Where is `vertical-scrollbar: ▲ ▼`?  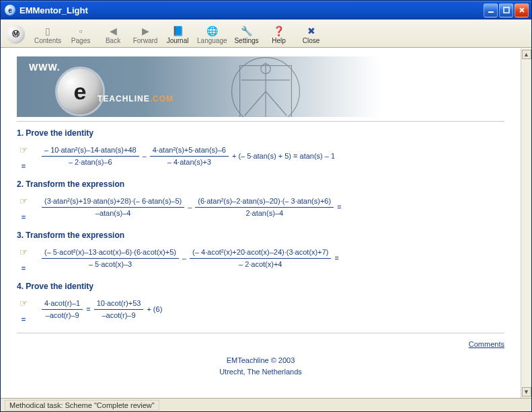 vertical-scrollbar: ▲ ▼ is located at coordinates (526, 223).